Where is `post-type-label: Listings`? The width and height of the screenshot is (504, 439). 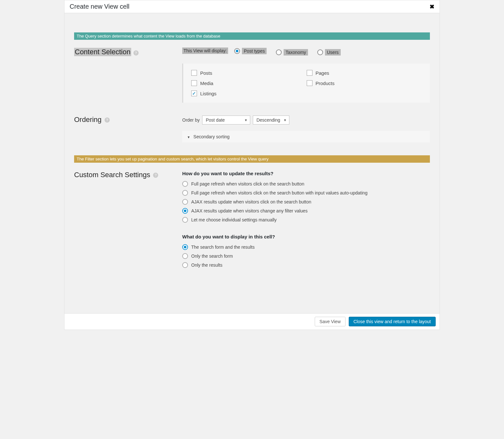
post-type-label: Listings is located at coordinates (209, 94).